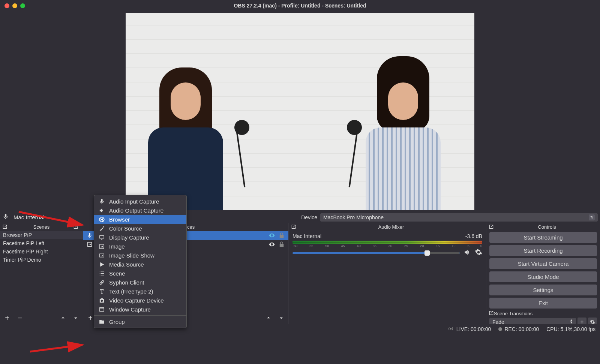  Describe the element at coordinates (387, 246) in the screenshot. I see `meter-ticks: -60-55-50-45-40-35-30-25-20-15-10-50` at that location.